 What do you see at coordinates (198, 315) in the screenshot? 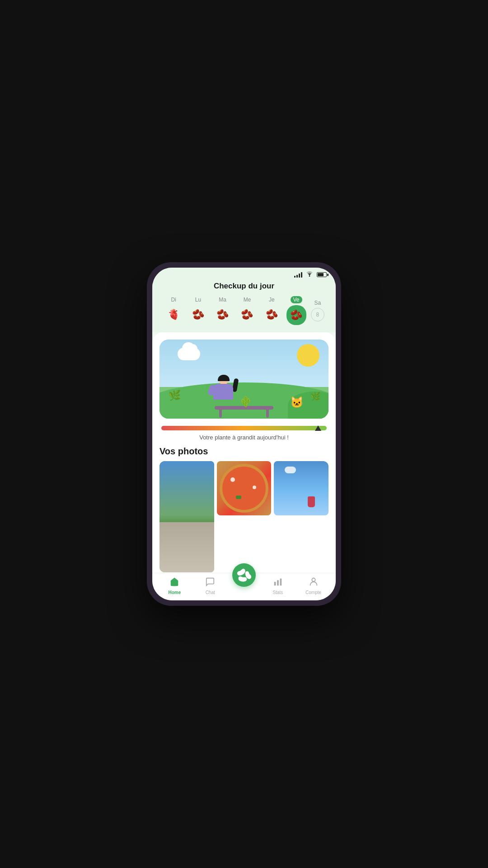
I see `day-avatar-lu: 🫘` at bounding box center [198, 315].